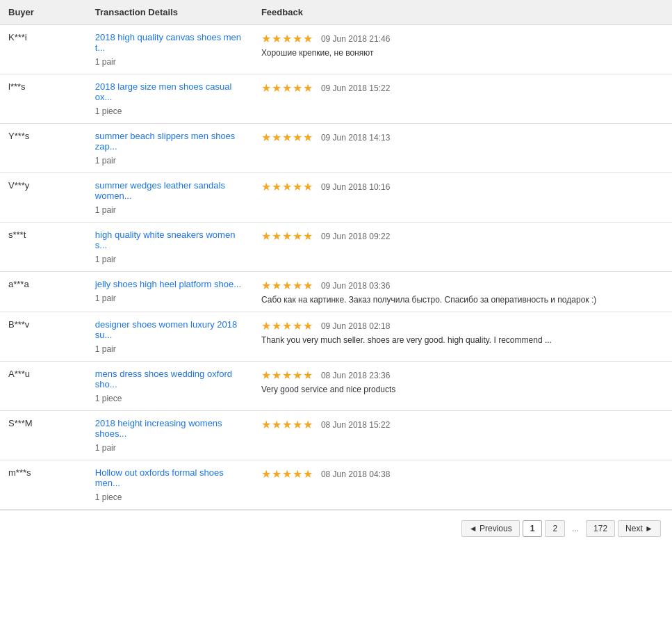  Describe the element at coordinates (555, 529) in the screenshot. I see `page-2-button: 2` at that location.